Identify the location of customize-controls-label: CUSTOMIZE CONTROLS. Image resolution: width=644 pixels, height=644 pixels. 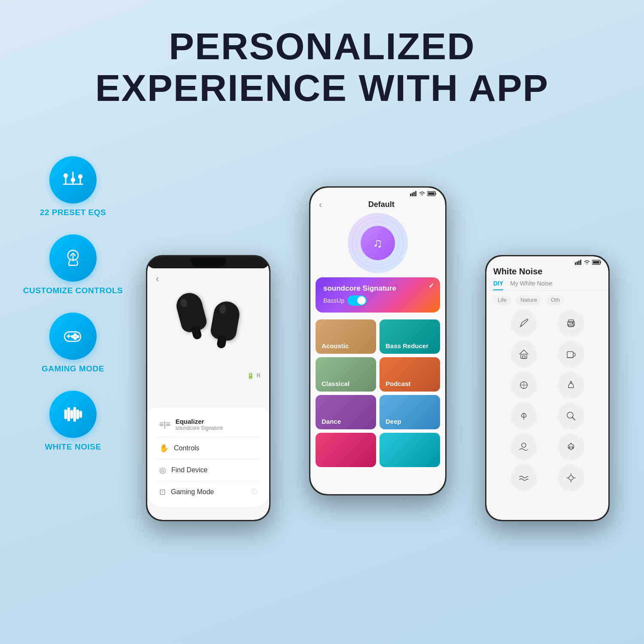
(73, 291).